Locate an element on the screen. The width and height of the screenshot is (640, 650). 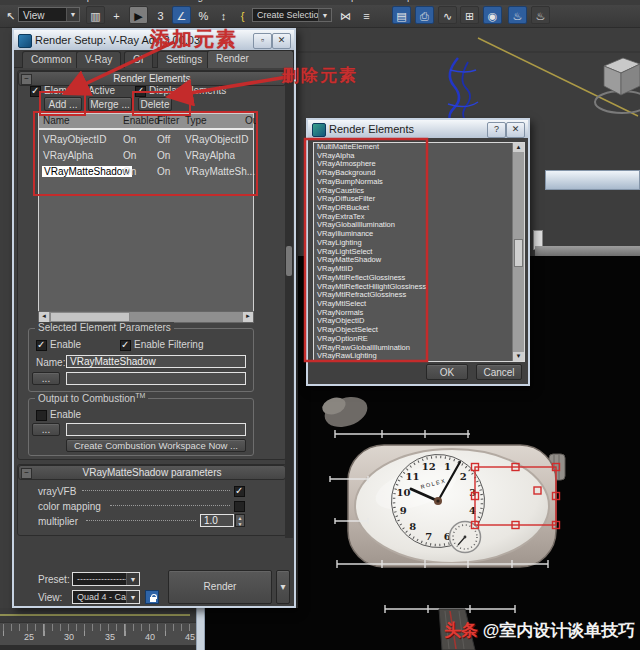
svg-text: 1 is located at coordinates (448, 466).